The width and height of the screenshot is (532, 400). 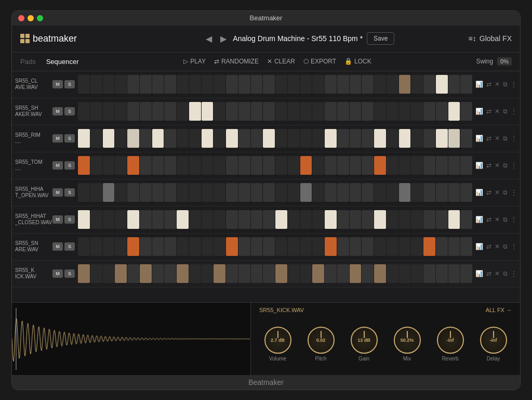 What do you see at coordinates (62, 61) in the screenshot?
I see `tab-sequencer: Sequencer` at bounding box center [62, 61].